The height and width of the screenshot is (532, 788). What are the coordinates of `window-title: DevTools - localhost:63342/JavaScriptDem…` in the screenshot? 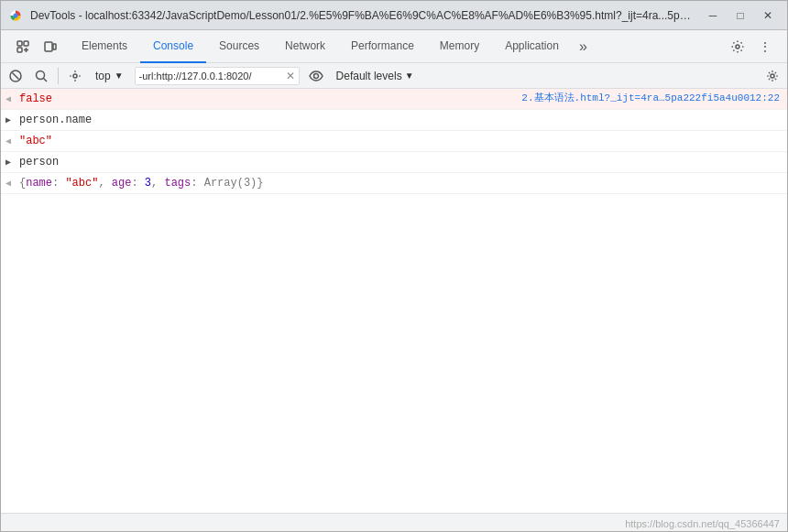 It's located at (362, 16).